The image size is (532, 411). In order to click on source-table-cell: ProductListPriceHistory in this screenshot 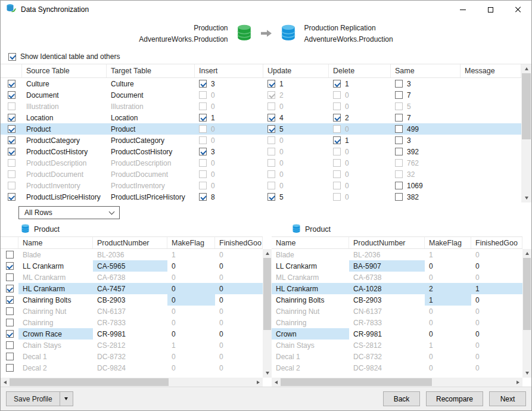, I will do `click(64, 197)`.